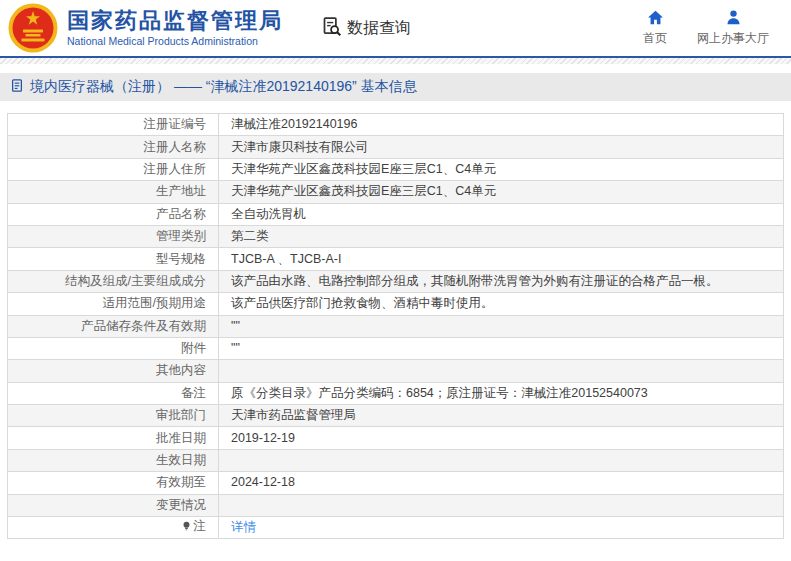 This screenshot has height=561, width=791. Describe the element at coordinates (224, 87) in the screenshot. I see `breadcrumb-text: 境内医疗器械（注册） —— “津械注准20192140196” 基本信息` at that location.